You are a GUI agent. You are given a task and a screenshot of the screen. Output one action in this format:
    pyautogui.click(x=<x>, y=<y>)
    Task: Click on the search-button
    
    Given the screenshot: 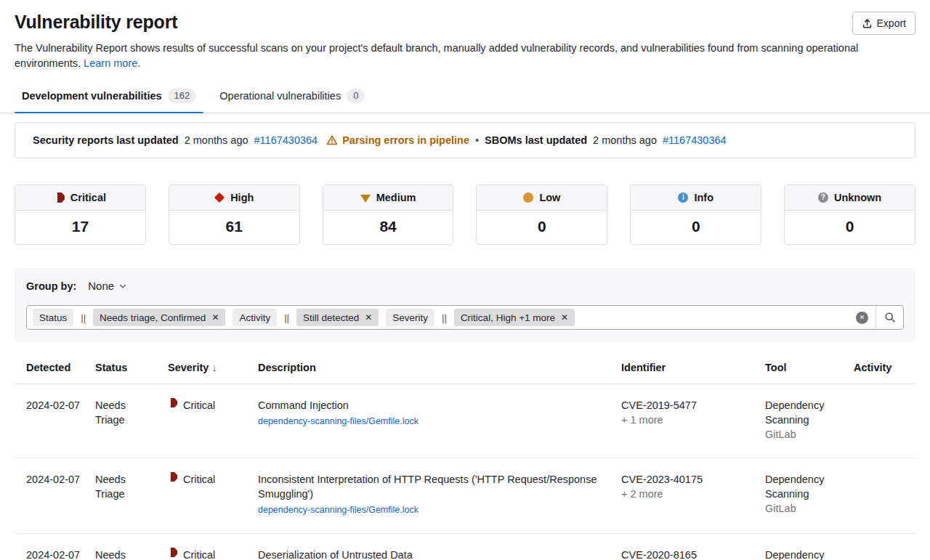 What is the action you would take?
    pyautogui.click(x=889, y=317)
    